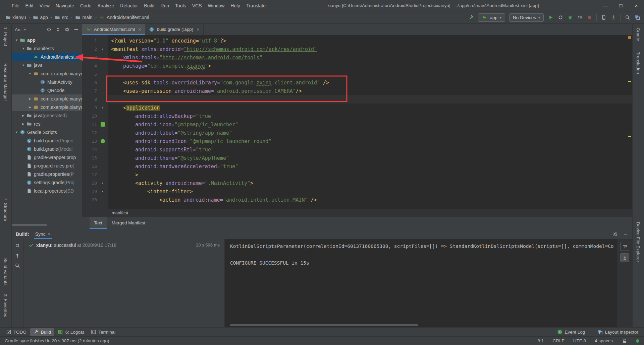 This screenshot has height=345, width=644. I want to click on soft-wrap-button, so click(625, 247).